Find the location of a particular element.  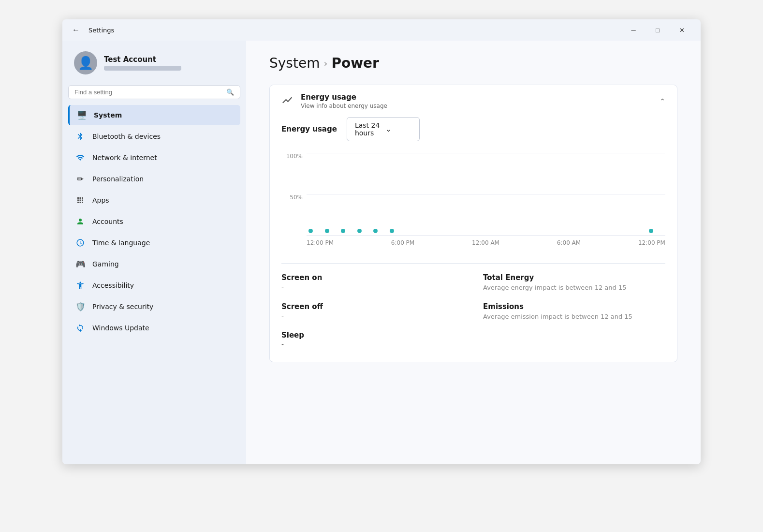

stat-value-screen-off: - is located at coordinates (372, 316).